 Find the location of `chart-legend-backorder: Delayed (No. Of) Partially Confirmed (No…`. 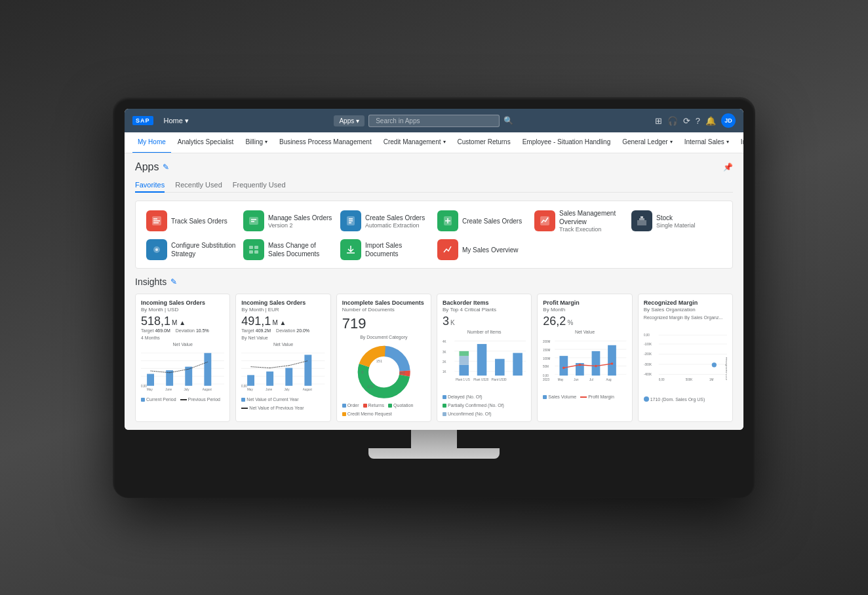

chart-legend-backorder: Delayed (No. Of) Partially Confirmed (No… is located at coordinates (484, 405).